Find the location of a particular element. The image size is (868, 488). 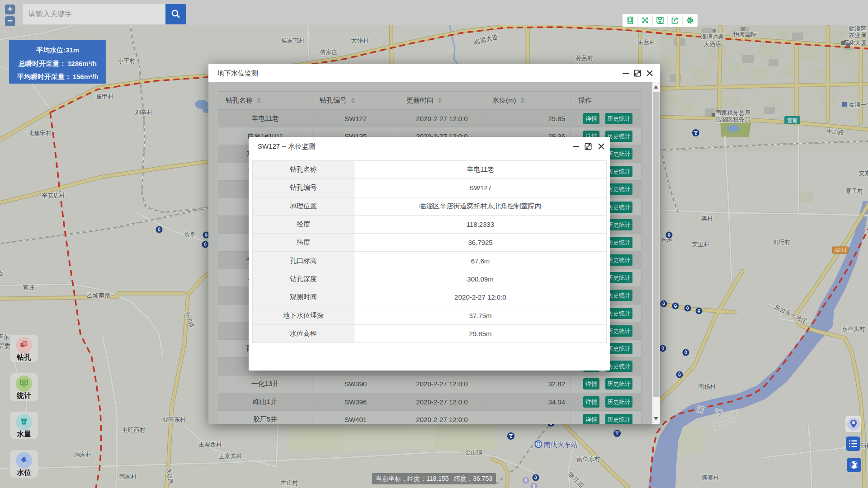

svg-text: 乙烯南路 is located at coordinates (99, 296).